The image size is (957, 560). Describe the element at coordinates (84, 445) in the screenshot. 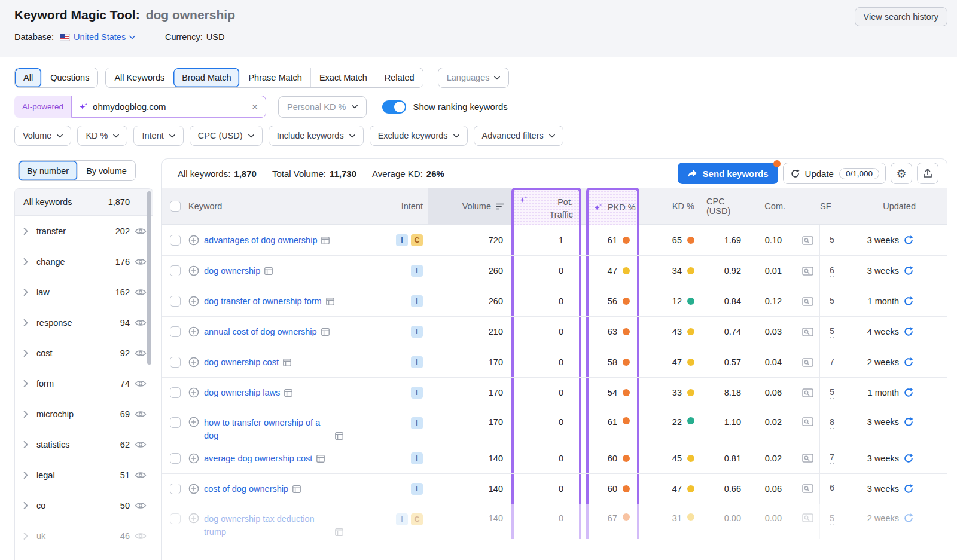

I see `keyword-group-item: statistics 62` at that location.